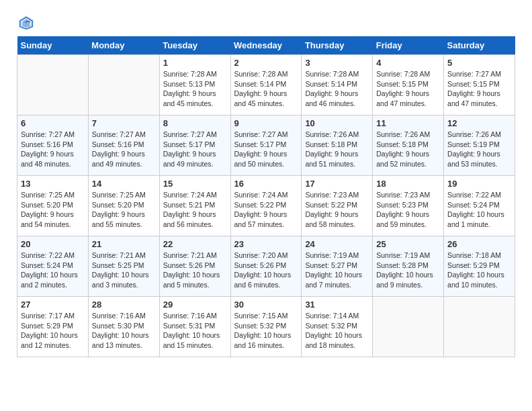  I want to click on day-number: 10, so click(337, 124).